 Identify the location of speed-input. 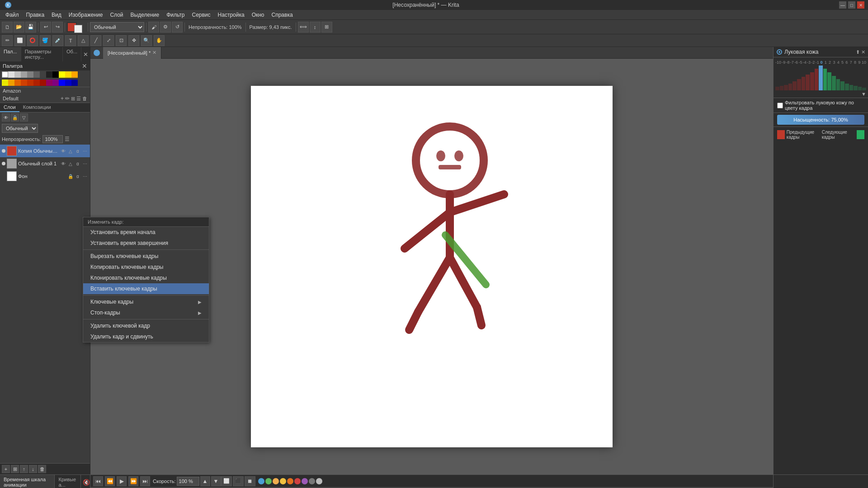
(188, 481).